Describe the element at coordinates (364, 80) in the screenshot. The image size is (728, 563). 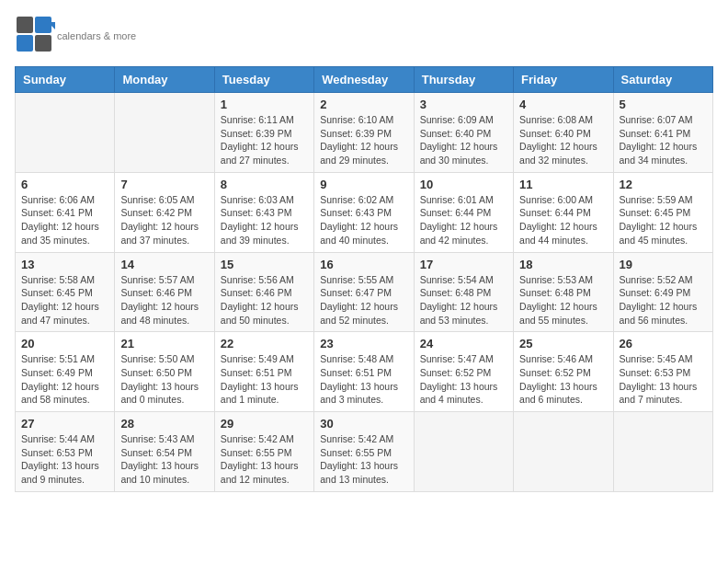
I see `day-header-wednesday: Wednesday` at that location.